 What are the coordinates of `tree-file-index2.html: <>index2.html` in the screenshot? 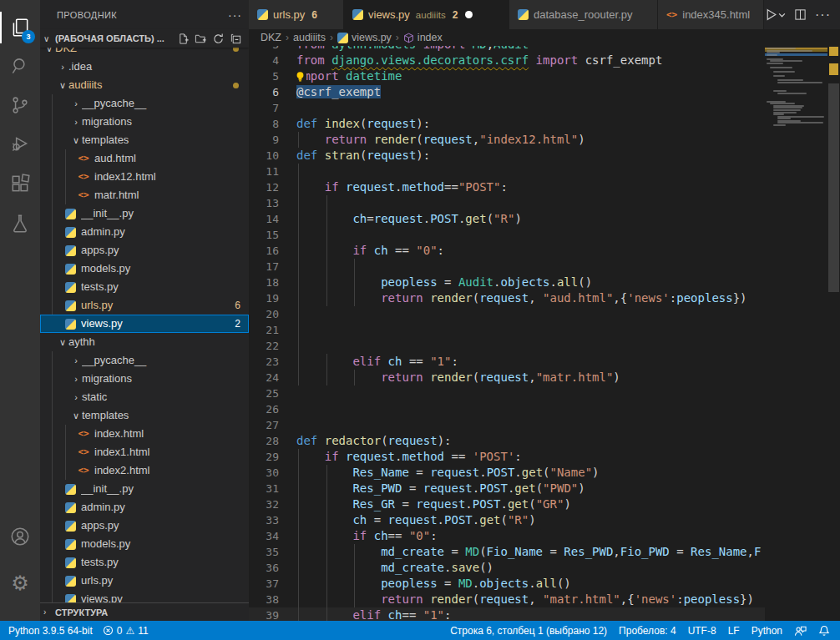 It's located at (144, 471).